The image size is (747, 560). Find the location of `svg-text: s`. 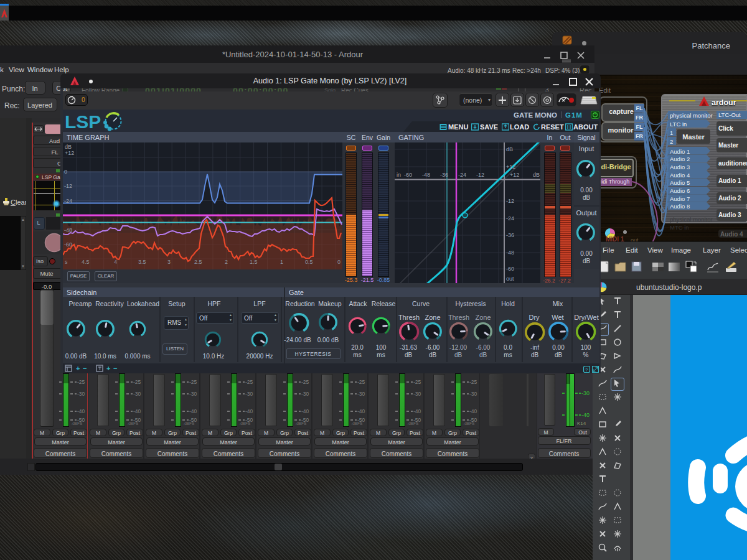

svg-text: s is located at coordinates (66, 262).